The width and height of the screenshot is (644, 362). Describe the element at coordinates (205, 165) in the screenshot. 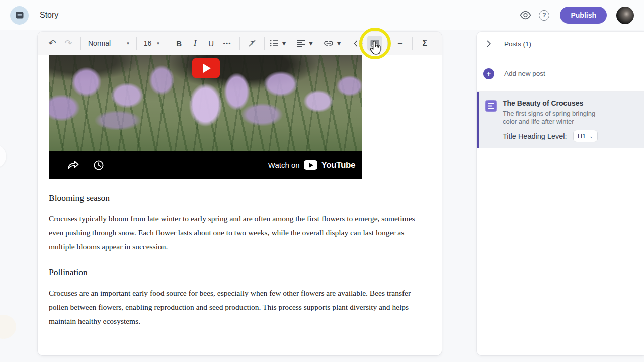

I see `video-control-bar: Watch on YouTube` at that location.